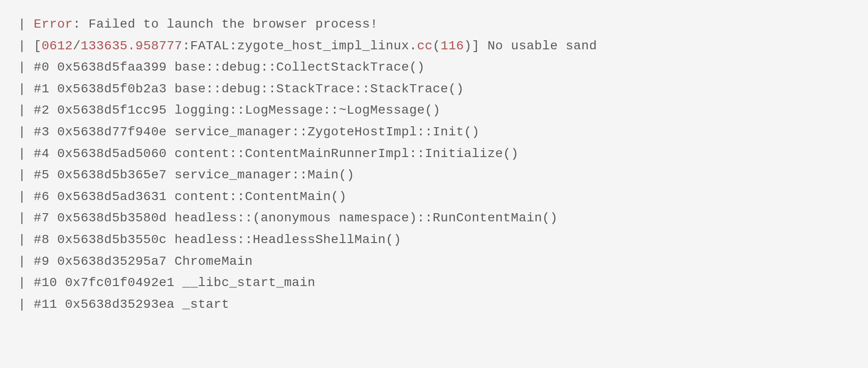 This screenshot has width=868, height=368. What do you see at coordinates (53, 24) in the screenshot?
I see `log-segment: Error` at bounding box center [53, 24].